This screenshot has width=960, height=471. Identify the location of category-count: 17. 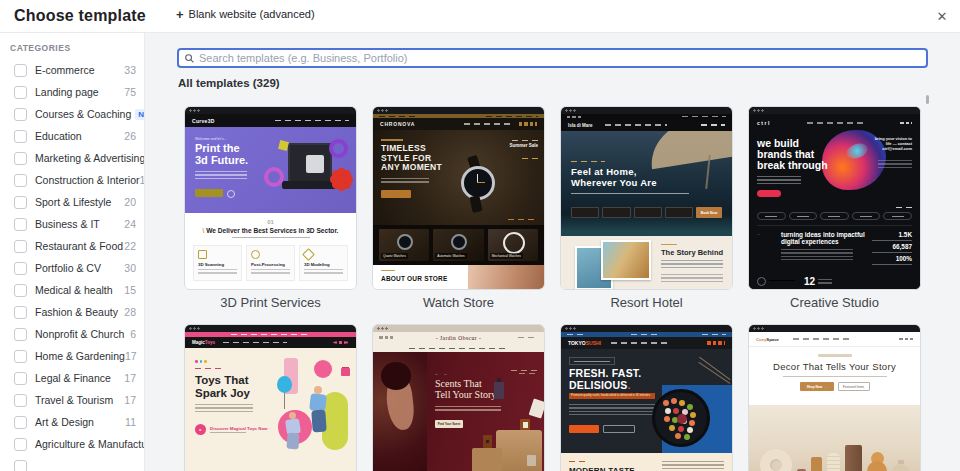
(131, 356).